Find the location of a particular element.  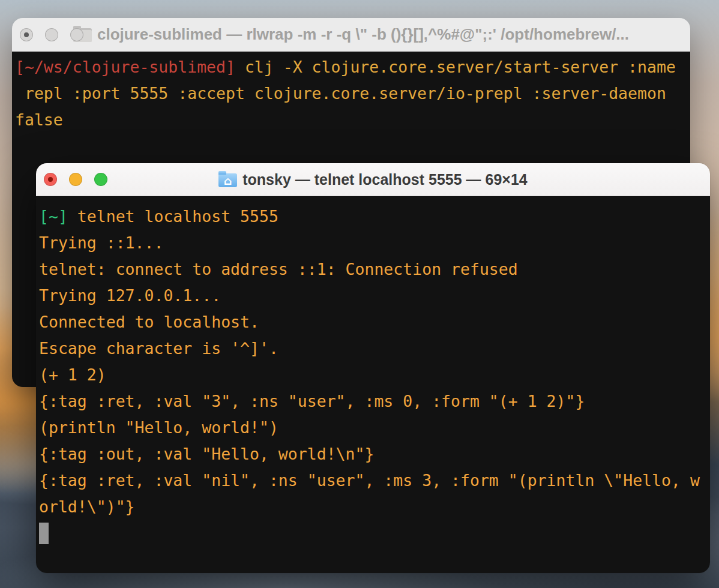

terminal-text: orld!\")"} is located at coordinates (87, 506).